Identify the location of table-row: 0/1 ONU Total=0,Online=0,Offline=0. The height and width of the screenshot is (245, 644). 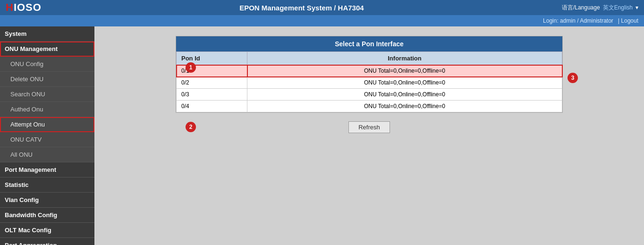
(369, 71).